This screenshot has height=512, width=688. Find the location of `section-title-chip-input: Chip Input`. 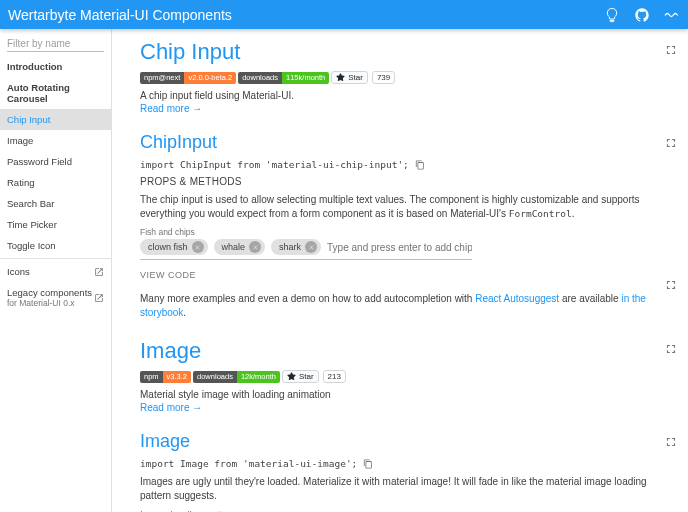

section-title-chip-input: Chip Input is located at coordinates (394, 52).